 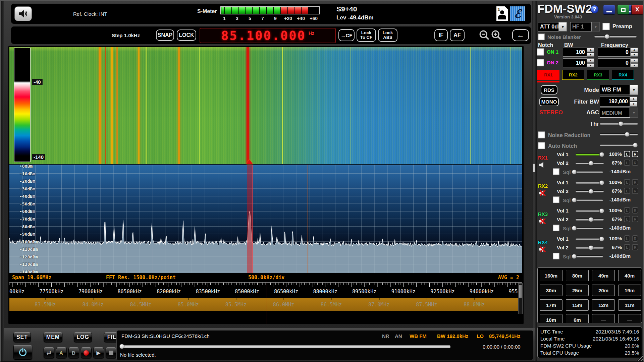 What do you see at coordinates (551, 290) in the screenshot?
I see `band-button-30m: 30m` at bounding box center [551, 290].